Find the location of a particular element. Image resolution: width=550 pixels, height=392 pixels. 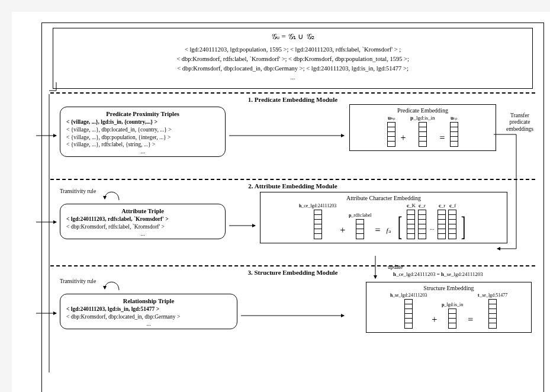

vec-utp: 𝐮ₜₚ is located at coordinates (454, 131).